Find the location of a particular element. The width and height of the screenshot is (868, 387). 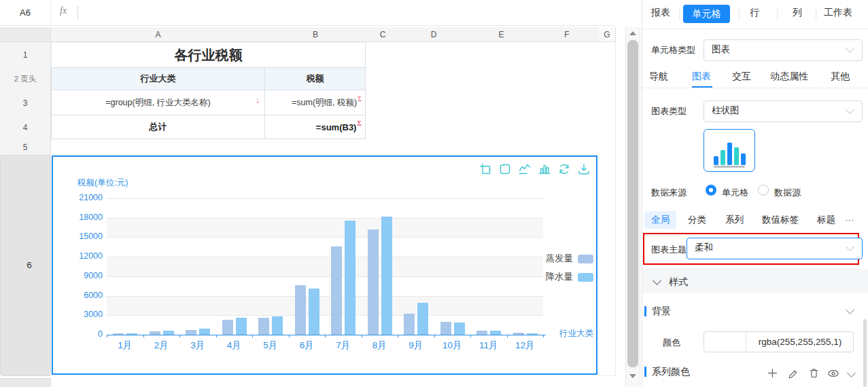

bar-蒸发量-6月 is located at coordinates (300, 310).